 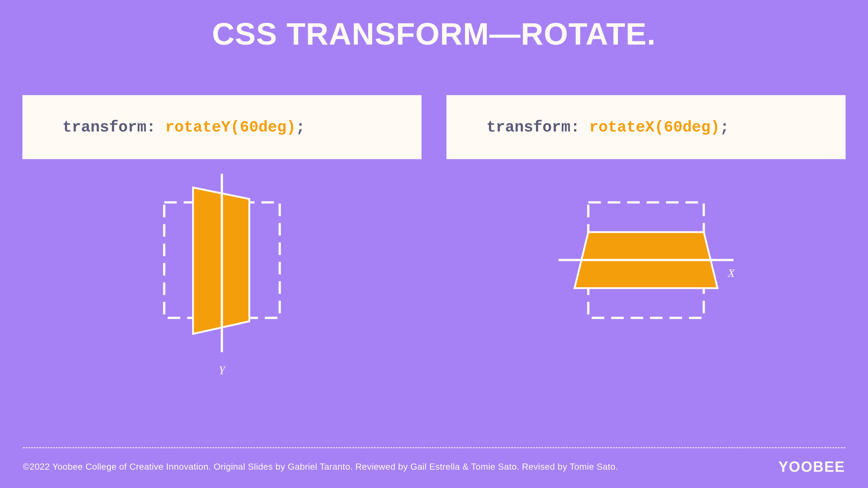 What do you see at coordinates (731, 273) in the screenshot?
I see `x-axis-label: X` at bounding box center [731, 273].